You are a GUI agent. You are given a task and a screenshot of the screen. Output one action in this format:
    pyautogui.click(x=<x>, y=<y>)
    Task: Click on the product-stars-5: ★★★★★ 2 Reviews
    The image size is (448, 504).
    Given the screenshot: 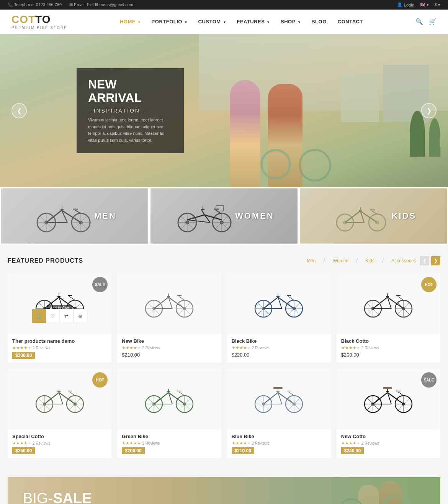 What is the action you would take?
    pyautogui.click(x=60, y=443)
    